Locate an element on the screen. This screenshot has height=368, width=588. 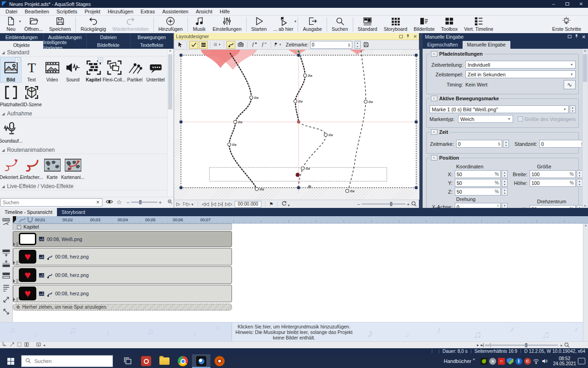
play-from-here-button: ⚐▷ ▼ is located at coordinates (188, 204).